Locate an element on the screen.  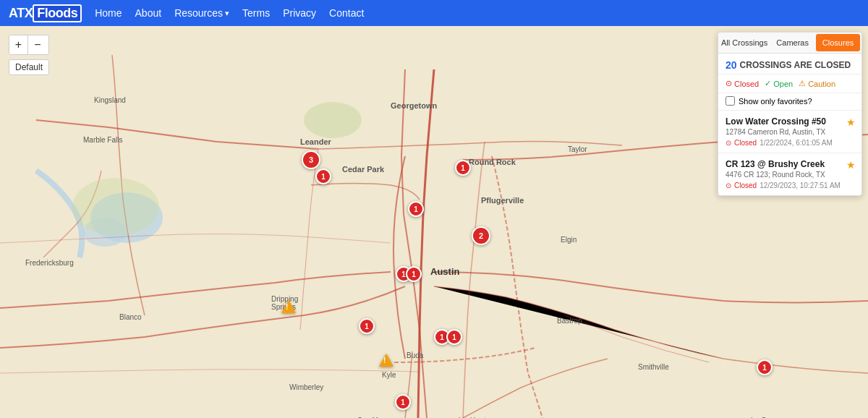
marker-cluster-2: 2 is located at coordinates (481, 236).